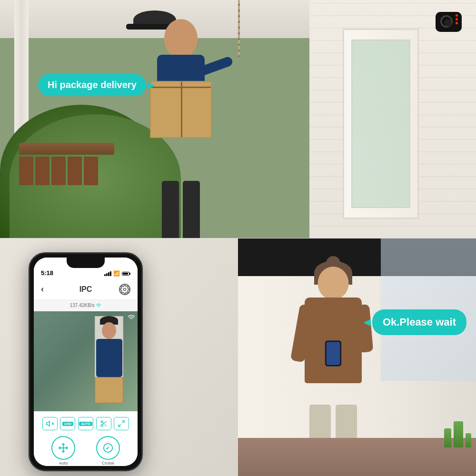 This screenshot has width=476, height=476. What do you see at coordinates (63, 448) in the screenshot?
I see `auto-pan-button` at bounding box center [63, 448].